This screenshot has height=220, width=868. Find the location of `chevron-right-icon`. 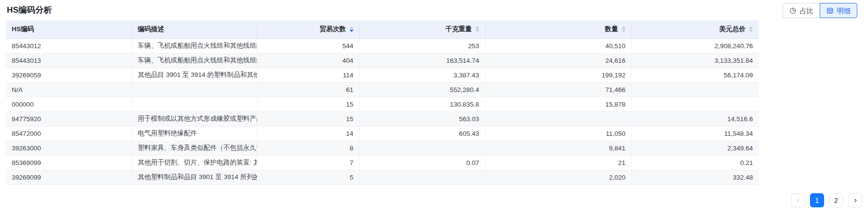

chevron-right-icon is located at coordinates (855, 201).